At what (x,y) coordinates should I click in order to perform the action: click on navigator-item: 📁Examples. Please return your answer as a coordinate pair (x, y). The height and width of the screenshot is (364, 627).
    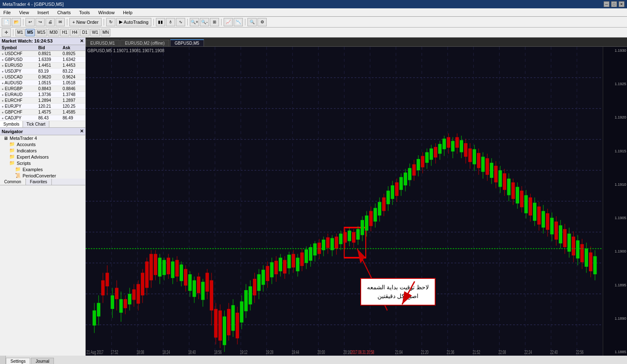
    Looking at the image, I should click on (43, 169).